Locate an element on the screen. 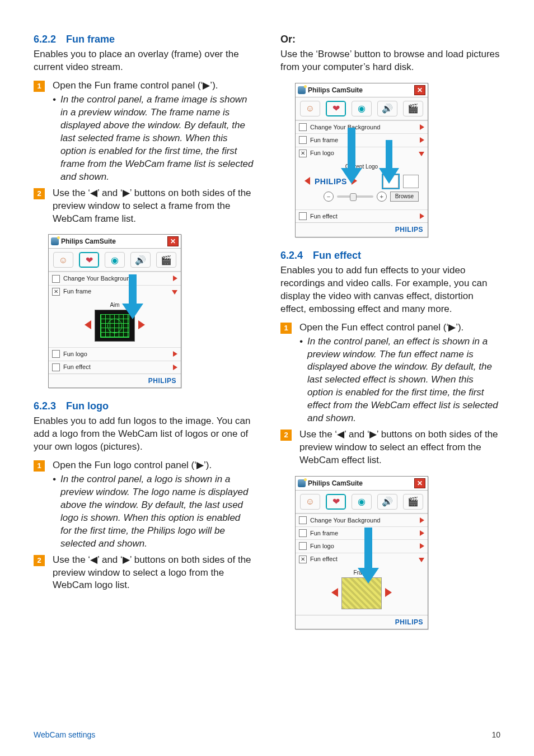  preview-title: Aim is located at coordinates (115, 305).